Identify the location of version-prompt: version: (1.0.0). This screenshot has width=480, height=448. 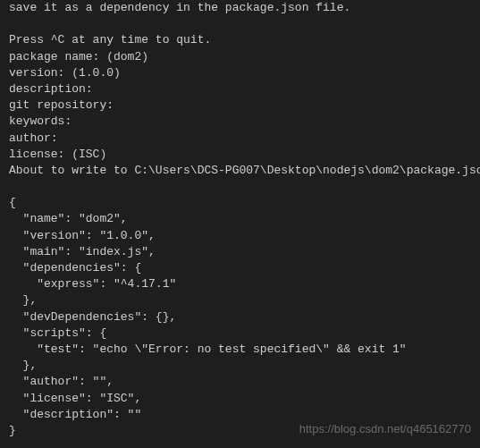
(240, 73).